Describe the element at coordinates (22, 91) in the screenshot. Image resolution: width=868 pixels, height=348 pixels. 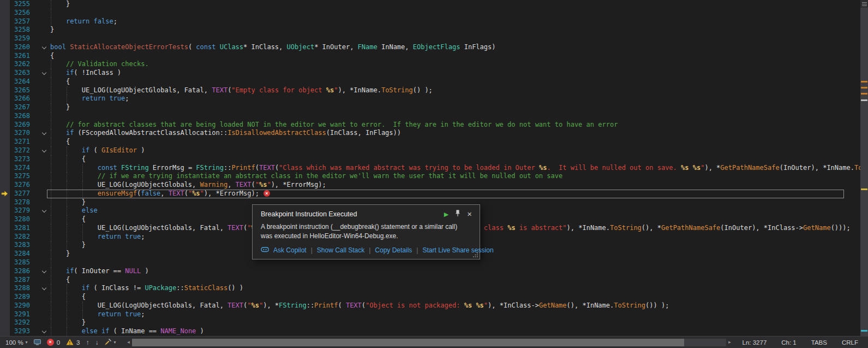
I see `line-number: 3265` at that location.